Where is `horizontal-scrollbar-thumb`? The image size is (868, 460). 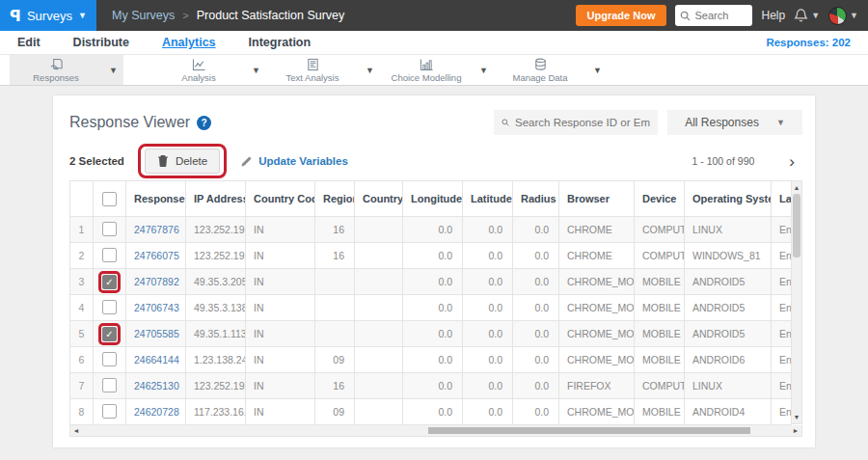 horizontal-scrollbar-thumb is located at coordinates (589, 430).